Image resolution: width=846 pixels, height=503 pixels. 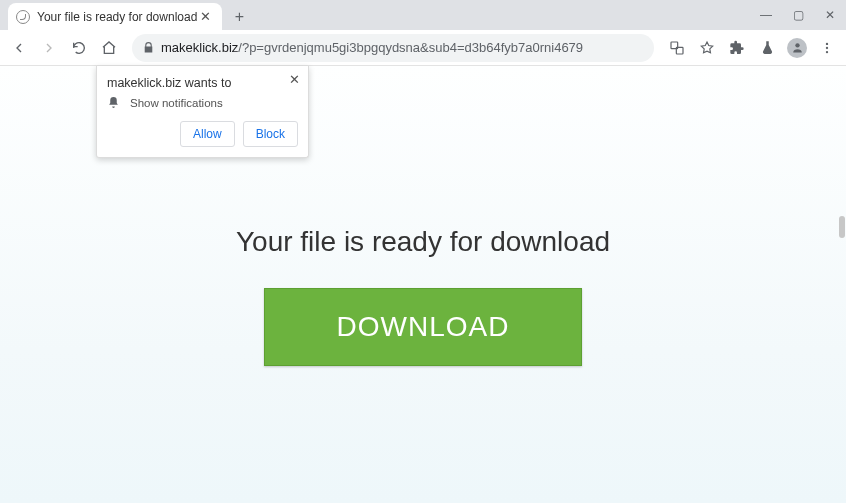 What do you see at coordinates (117, 17) in the screenshot?
I see `tab-title: Your file is ready for download` at bounding box center [117, 17].